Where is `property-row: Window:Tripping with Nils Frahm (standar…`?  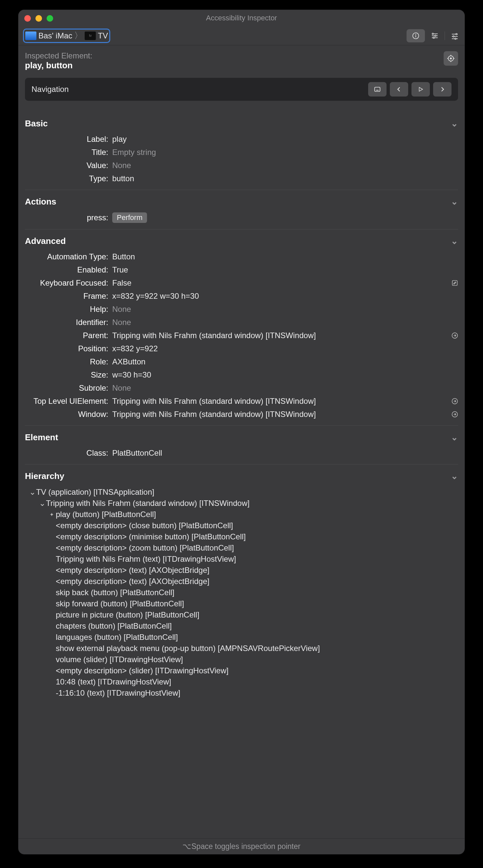
property-row: Window:Tripping with Nils Frahm (standar… is located at coordinates (242, 414).